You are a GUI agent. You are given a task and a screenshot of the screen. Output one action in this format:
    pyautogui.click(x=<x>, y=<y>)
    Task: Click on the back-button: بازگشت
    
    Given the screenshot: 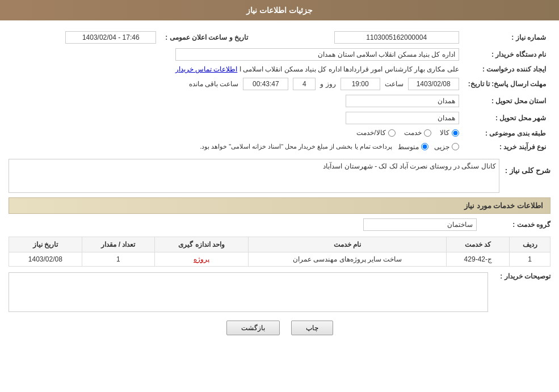 What is the action you would take?
    pyautogui.click(x=253, y=328)
    